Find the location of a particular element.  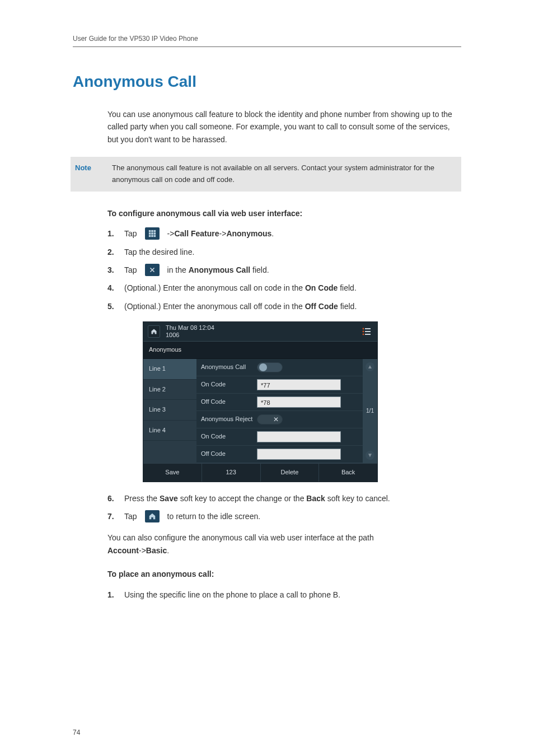

step-text: (Optional.) Enter the anonymous call off… is located at coordinates (241, 306).